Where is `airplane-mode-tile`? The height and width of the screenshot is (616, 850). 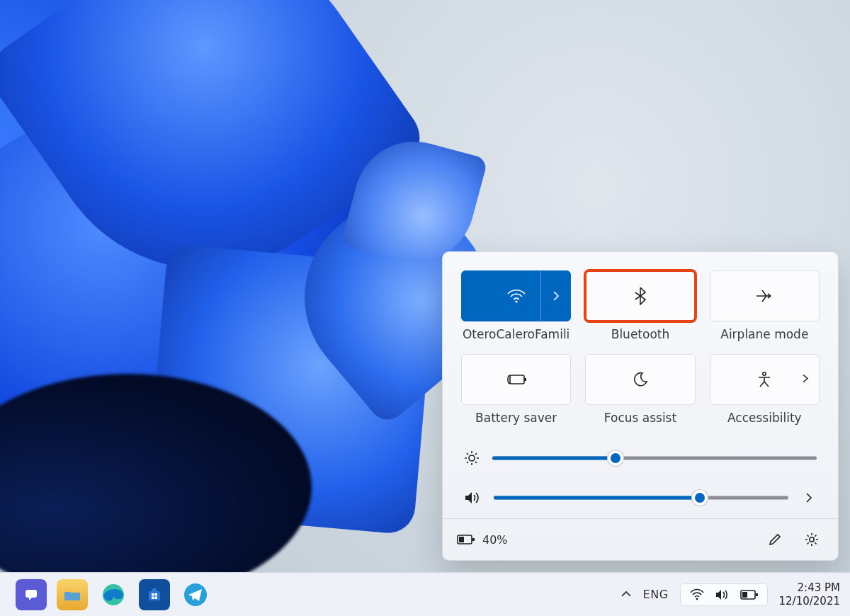 airplane-mode-tile is located at coordinates (765, 296).